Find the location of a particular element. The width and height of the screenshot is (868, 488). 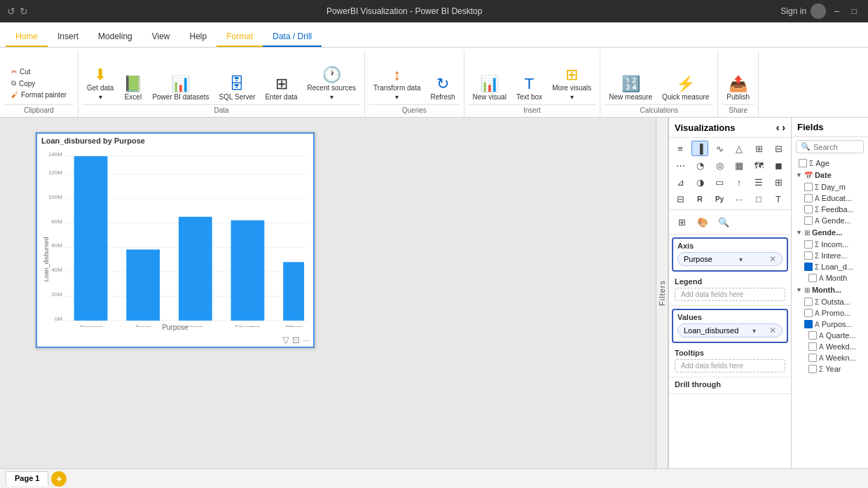

enter-data-button: ⊞ Enter data is located at coordinates (281, 88).